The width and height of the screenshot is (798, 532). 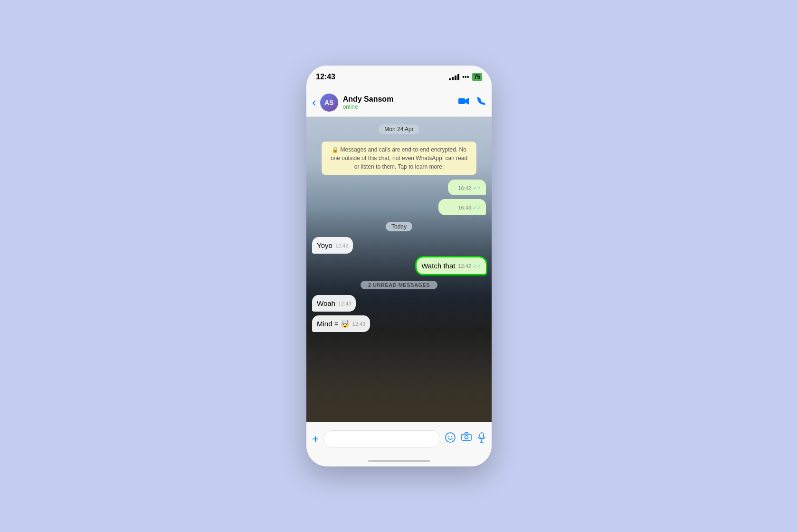 I want to click on battery-icon: 75, so click(x=477, y=77).